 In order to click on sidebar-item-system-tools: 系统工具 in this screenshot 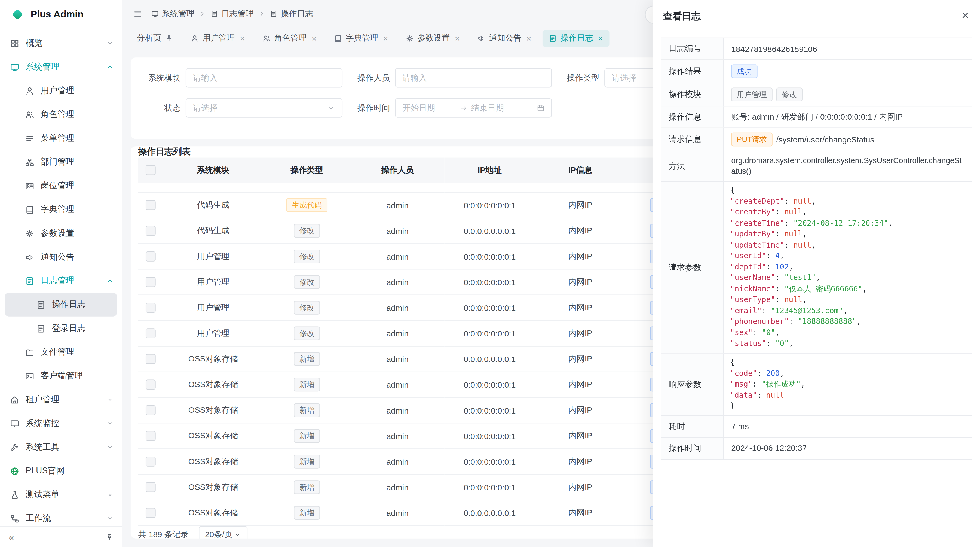, I will do `click(61, 447)`.